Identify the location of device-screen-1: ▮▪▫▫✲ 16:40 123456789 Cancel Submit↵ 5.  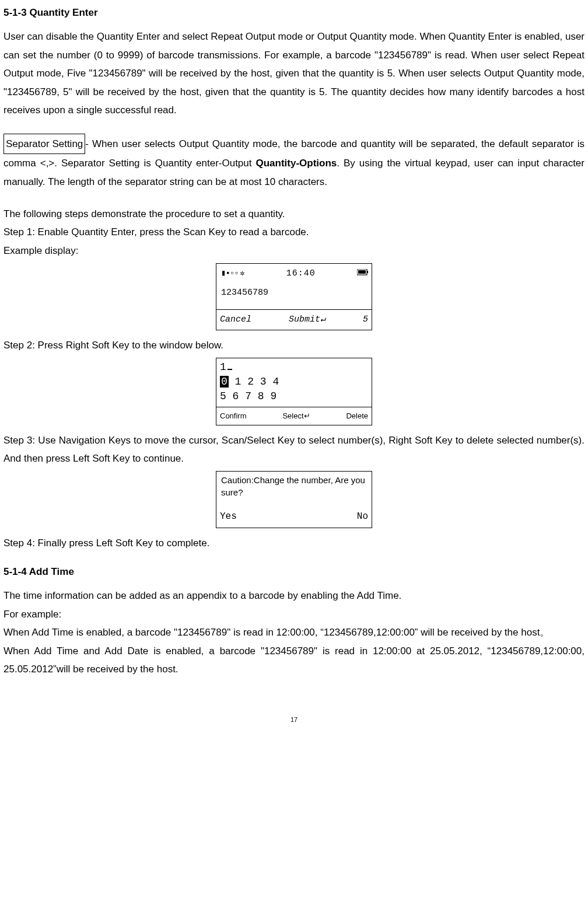
(294, 296).